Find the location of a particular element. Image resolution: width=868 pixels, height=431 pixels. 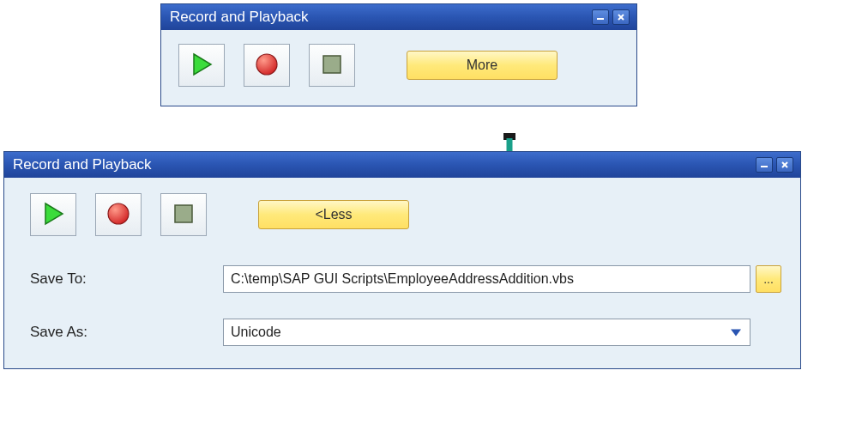

save-as-label: Save As: is located at coordinates (127, 332).